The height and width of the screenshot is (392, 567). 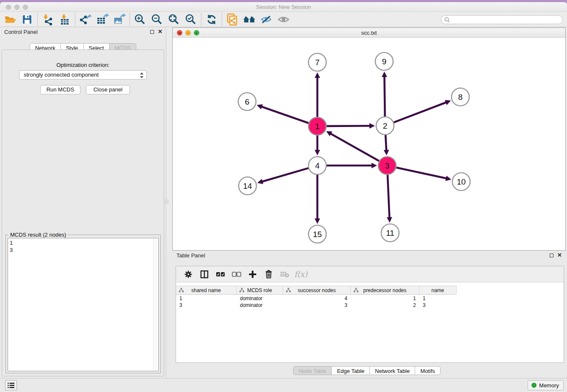 I want to click on mcds-result-lines: 1 3, so click(x=11, y=246).